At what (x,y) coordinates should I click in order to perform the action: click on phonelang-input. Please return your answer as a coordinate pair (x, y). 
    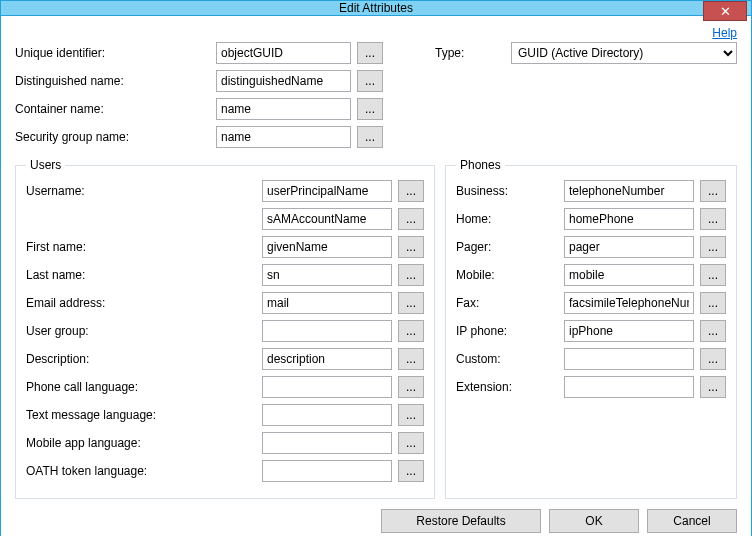
    Looking at the image, I should click on (327, 387).